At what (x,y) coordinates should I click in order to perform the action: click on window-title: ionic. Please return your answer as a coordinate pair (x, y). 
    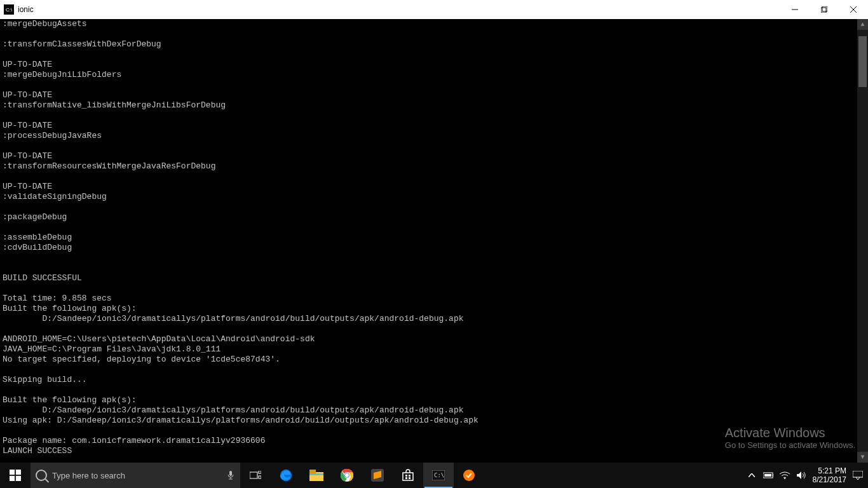
    Looking at the image, I should click on (25, 10).